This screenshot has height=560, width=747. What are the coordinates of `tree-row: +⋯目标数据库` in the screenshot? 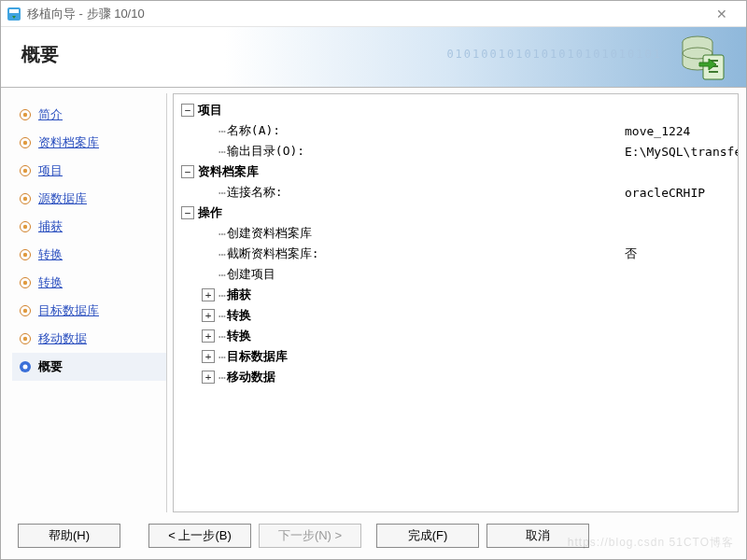 It's located at (456, 357).